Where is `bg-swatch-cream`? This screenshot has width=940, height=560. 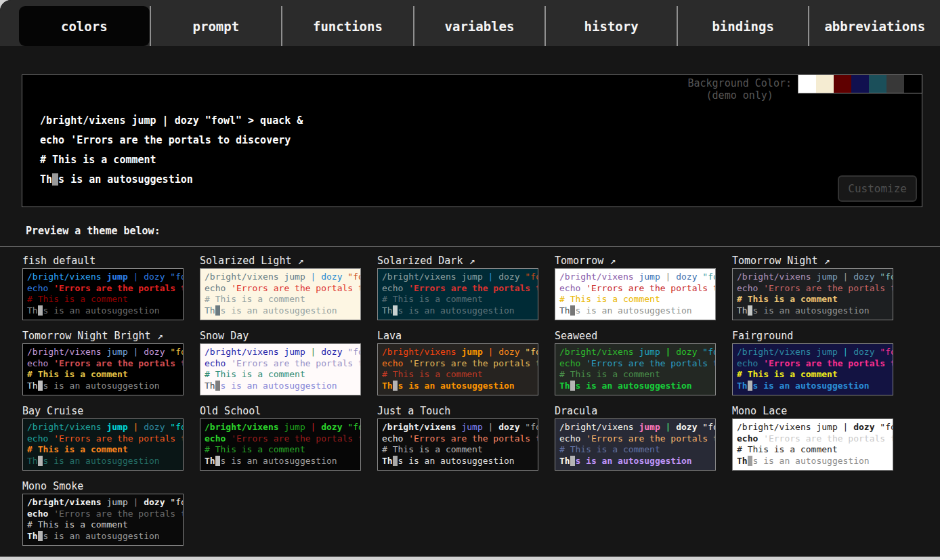 bg-swatch-cream is located at coordinates (825, 84).